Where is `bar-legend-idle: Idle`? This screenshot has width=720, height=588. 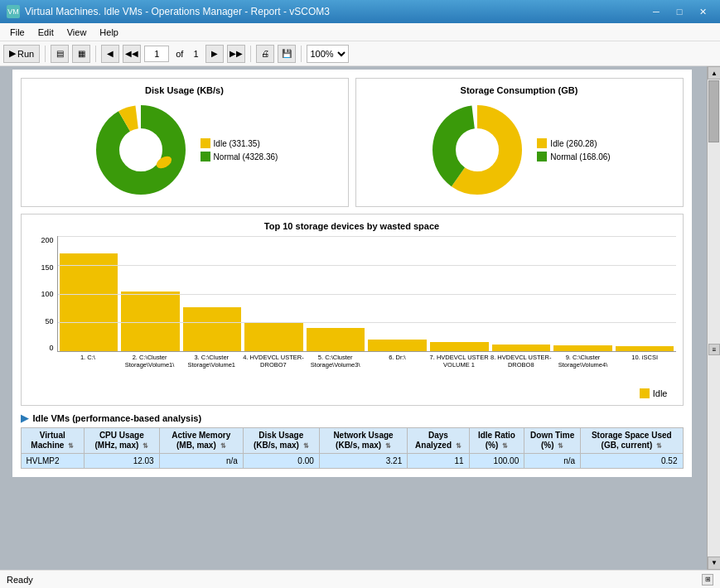
bar-legend-idle: Idle is located at coordinates (654, 393).